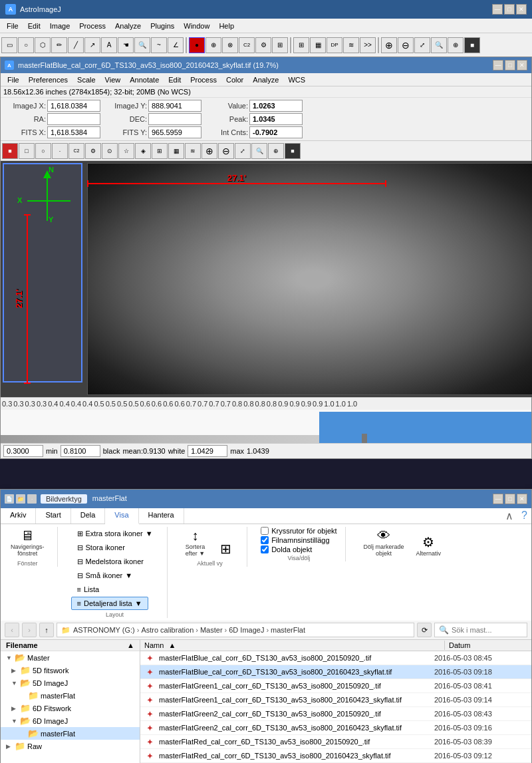  Describe the element at coordinates (276, 151) in the screenshot. I see `img-tool-crosshair2: ⊕` at that location.